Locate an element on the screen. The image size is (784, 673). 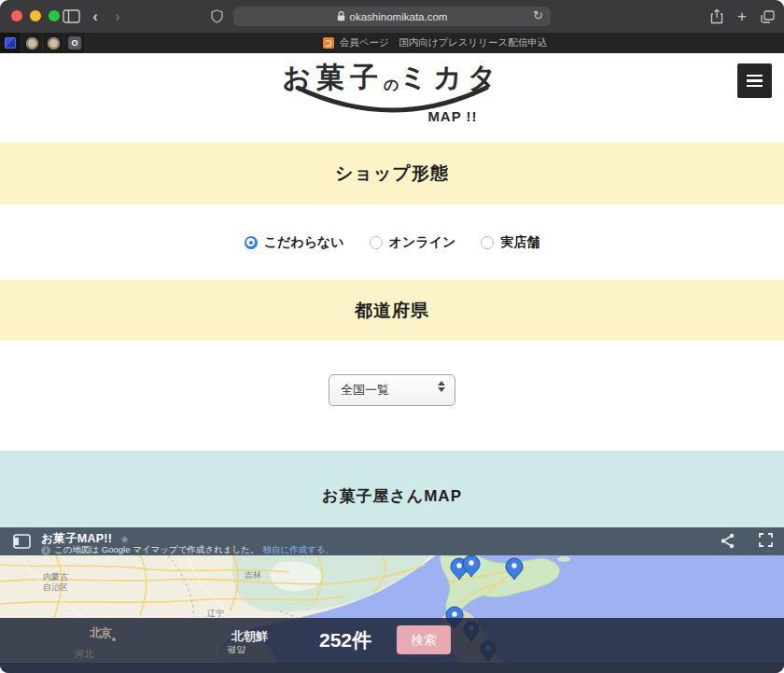
select-arrows-icon is located at coordinates (441, 386).